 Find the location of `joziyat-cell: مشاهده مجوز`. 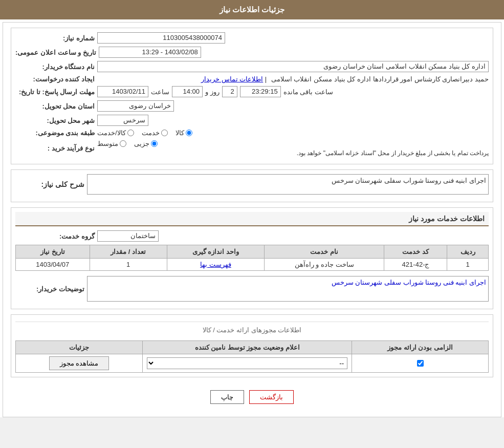

joziyat-cell: مشاهده مجوز is located at coordinates (79, 364).